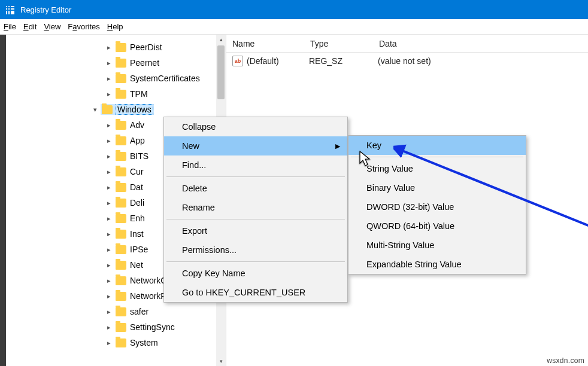 The height and width of the screenshot is (366, 588). Describe the element at coordinates (111, 312) in the screenshot. I see `tree-node-safer: ▸safer` at that location.